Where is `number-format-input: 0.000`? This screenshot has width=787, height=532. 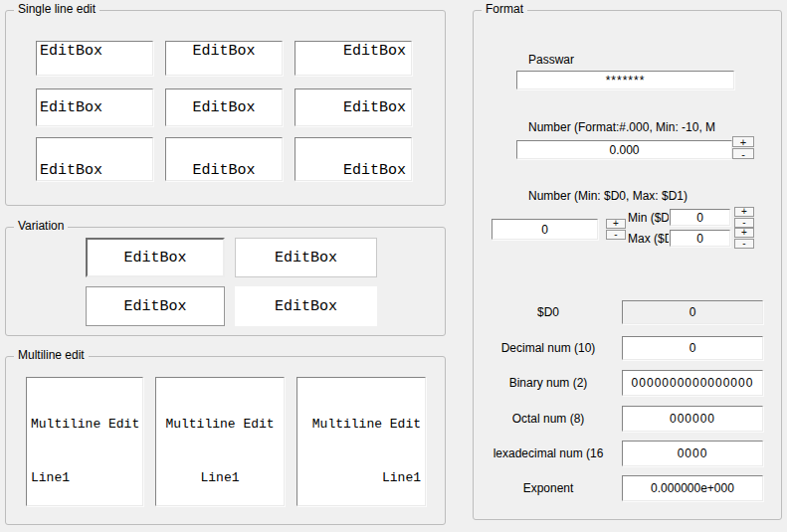
number-format-input: 0.000 is located at coordinates (625, 149).